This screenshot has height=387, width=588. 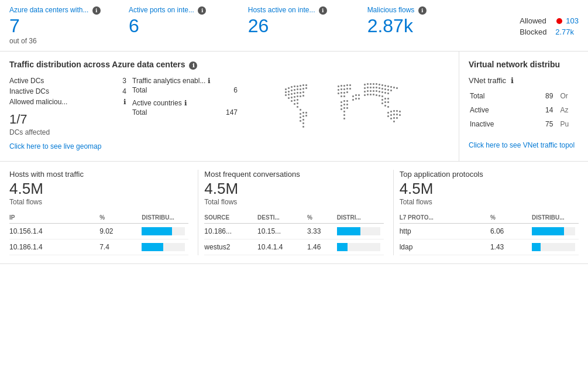 What do you see at coordinates (209, 81) in the screenshot?
I see `analytics-info-icon: ℹ` at bounding box center [209, 81].